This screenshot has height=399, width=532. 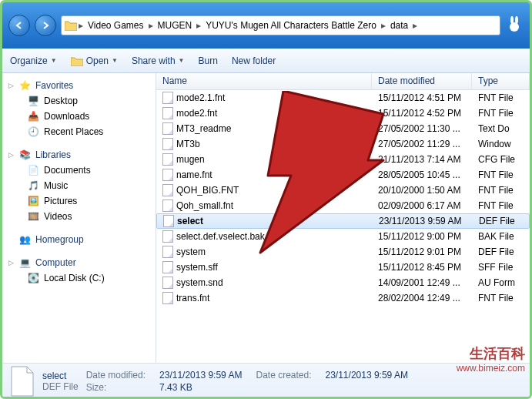 I want to click on forward-button, so click(x=45, y=25).